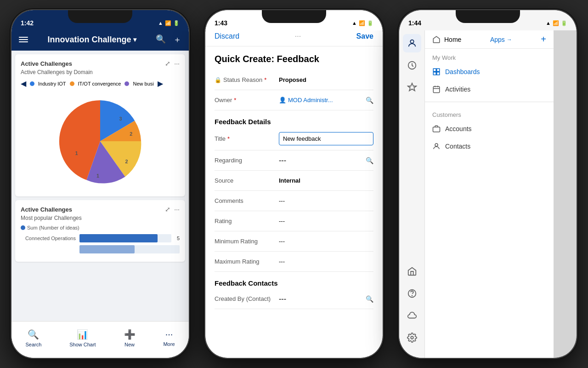  Describe the element at coordinates (363, 23) in the screenshot. I see `status-icons-2: ▲ 📶 🔋` at that location.